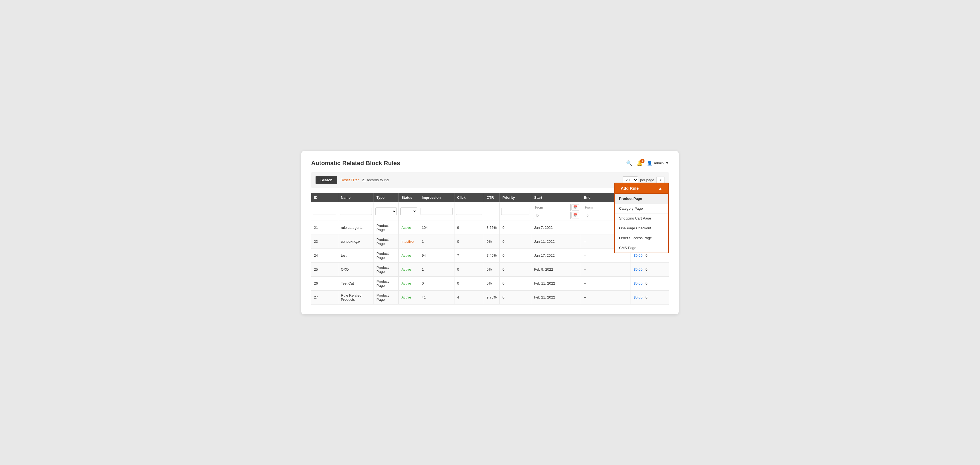 The image size is (980, 465). What do you see at coordinates (641, 238) in the screenshot?
I see `dropdown-item-order-success-page: Order Success Page` at bounding box center [641, 238].